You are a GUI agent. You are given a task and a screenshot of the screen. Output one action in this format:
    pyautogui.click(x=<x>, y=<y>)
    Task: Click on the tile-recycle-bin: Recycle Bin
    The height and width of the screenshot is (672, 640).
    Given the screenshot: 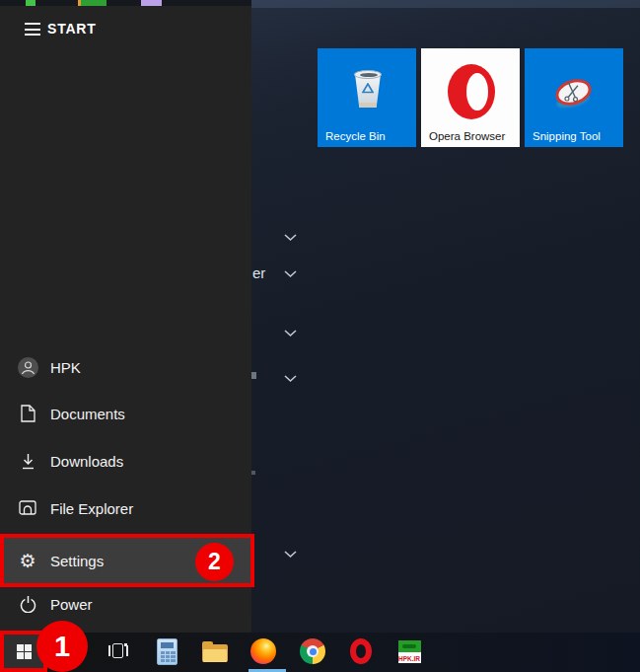 What is the action you would take?
    pyautogui.click(x=367, y=98)
    